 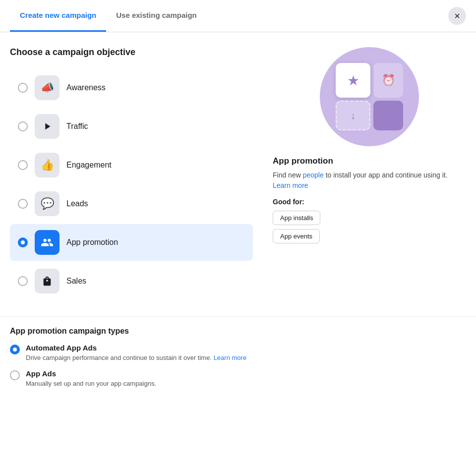 What do you see at coordinates (313, 175) in the screenshot?
I see `desc-link-people: people` at bounding box center [313, 175].